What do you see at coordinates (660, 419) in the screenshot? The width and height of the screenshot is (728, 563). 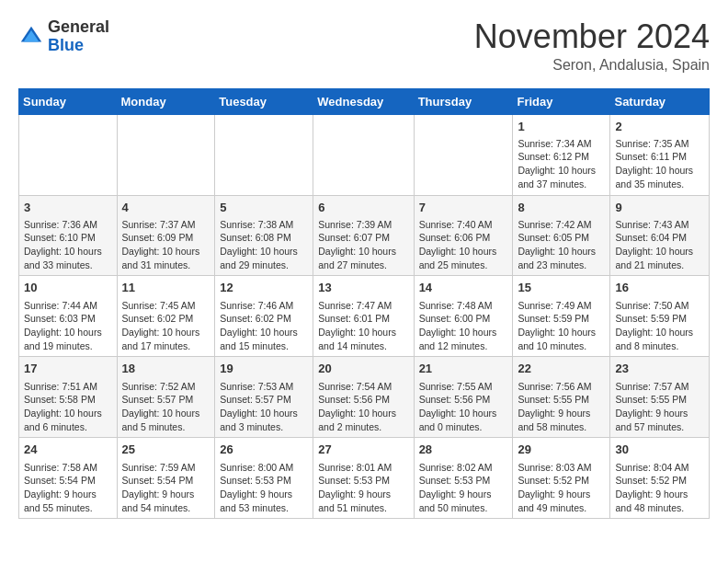 I see `day-info: Daylight: 9 hours and 57 minutes.` at bounding box center [660, 419].